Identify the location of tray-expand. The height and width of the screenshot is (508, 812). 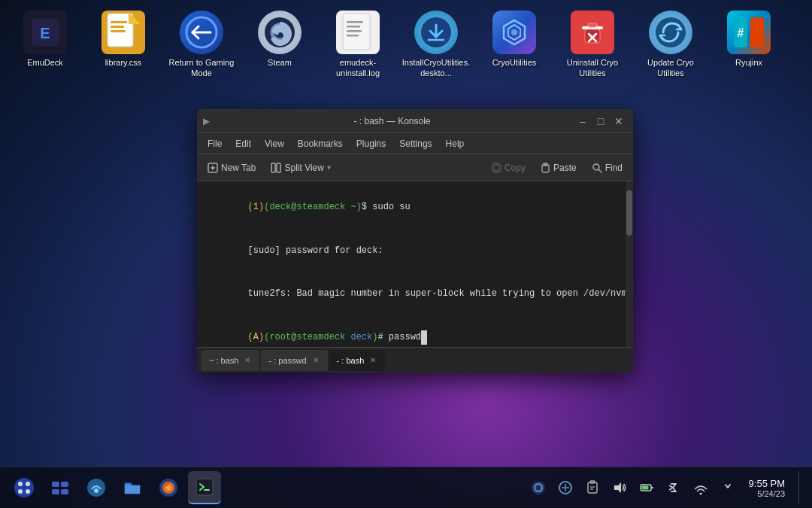
(728, 488).